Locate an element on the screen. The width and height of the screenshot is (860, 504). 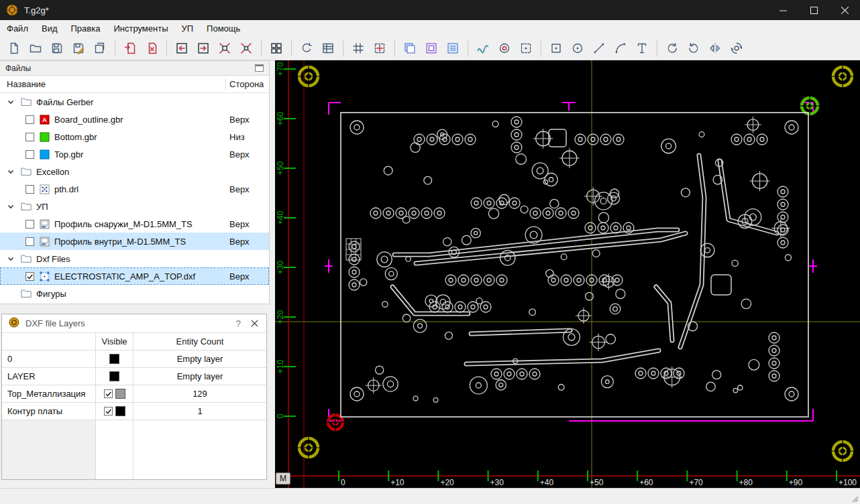
spin-tool-icon is located at coordinates (737, 48).